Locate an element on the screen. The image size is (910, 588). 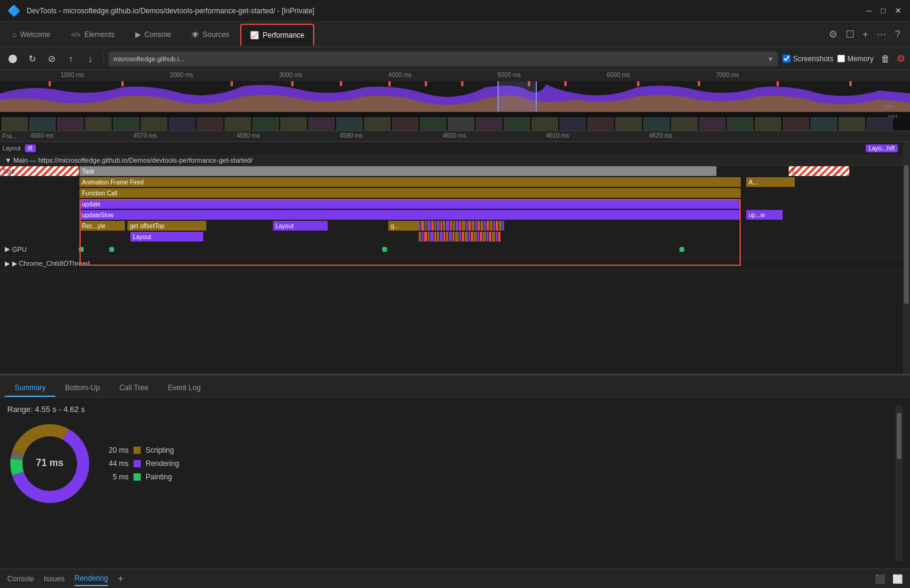
screenshots-checkbox-group: Screenshots is located at coordinates (808, 59).